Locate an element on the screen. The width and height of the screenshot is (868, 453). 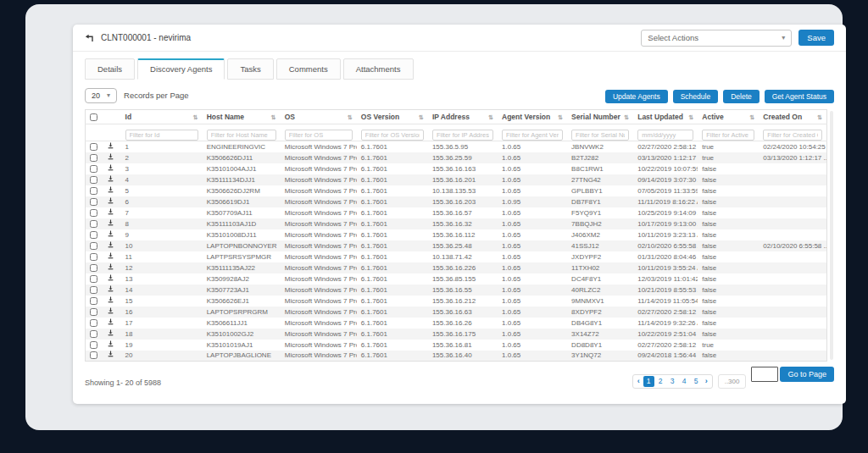
filter-input-id is located at coordinates (162, 135).